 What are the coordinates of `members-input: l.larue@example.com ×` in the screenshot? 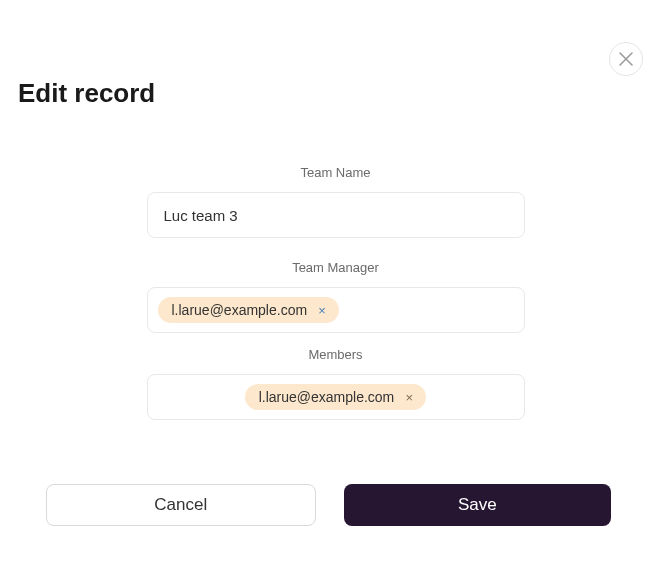 It's located at (336, 397).